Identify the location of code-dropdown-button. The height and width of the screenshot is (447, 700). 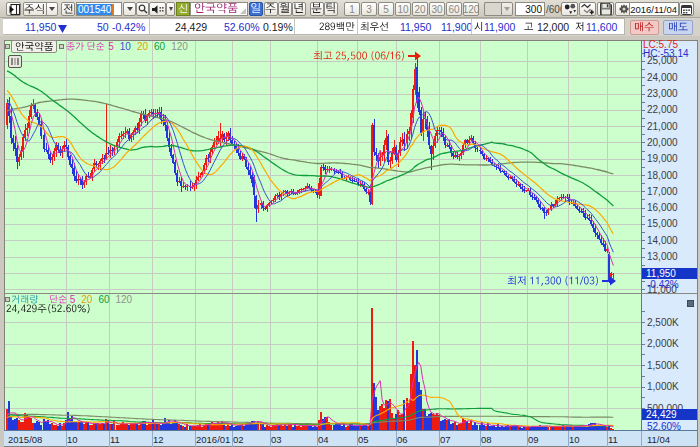
(130, 9).